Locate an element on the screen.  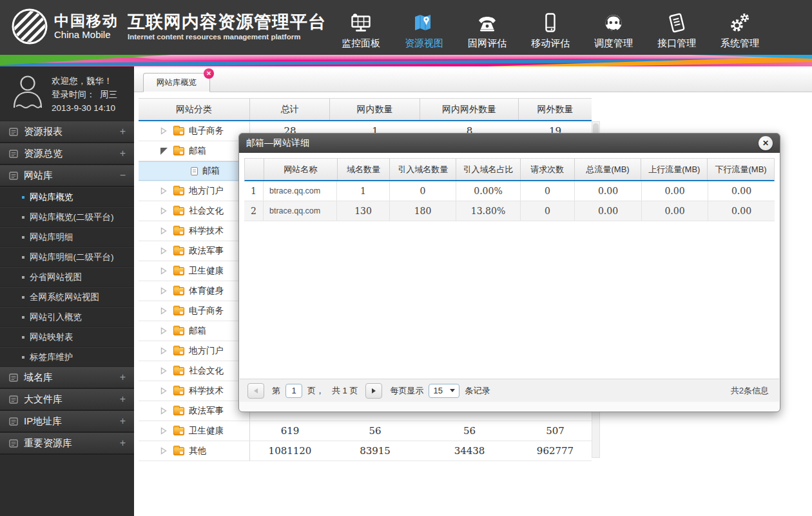
per-page-label: 每页显示 is located at coordinates (407, 391).